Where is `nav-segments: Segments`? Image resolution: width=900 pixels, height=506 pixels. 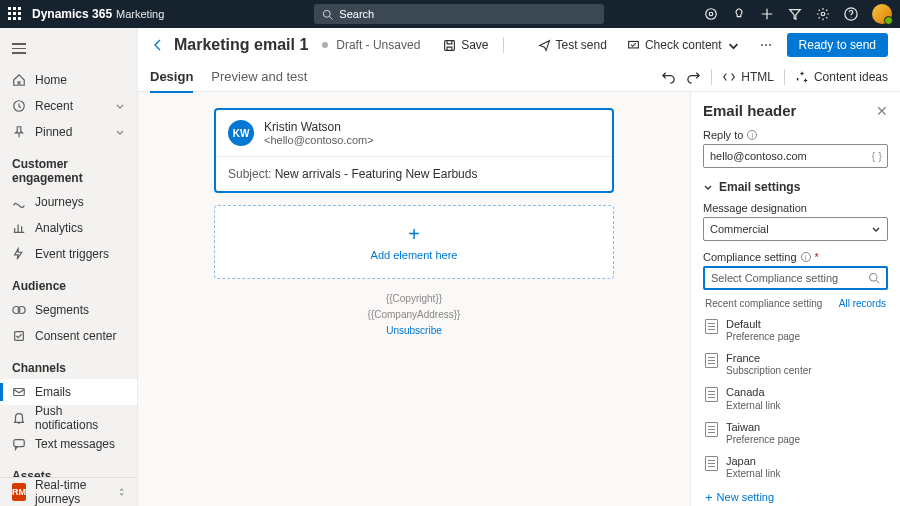 nav-segments: Segments is located at coordinates (68, 310).